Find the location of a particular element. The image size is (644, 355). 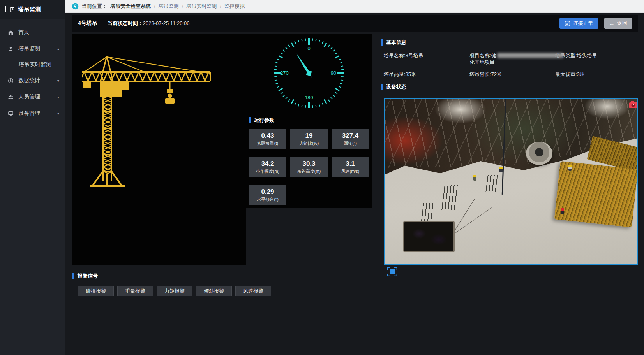

sidebar-item-home: 首页 is located at coordinates (32, 32).